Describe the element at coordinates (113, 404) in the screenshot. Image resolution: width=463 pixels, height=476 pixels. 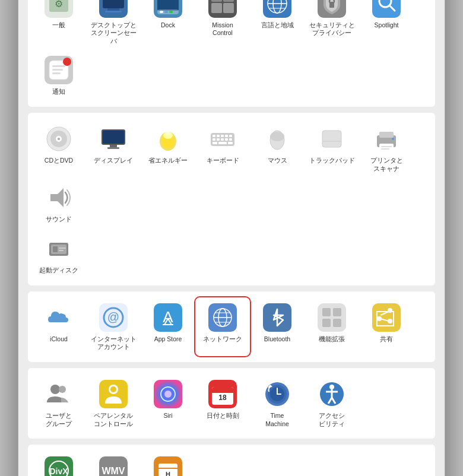
I see `item-parental: ペアレンタルコントロール` at that location.